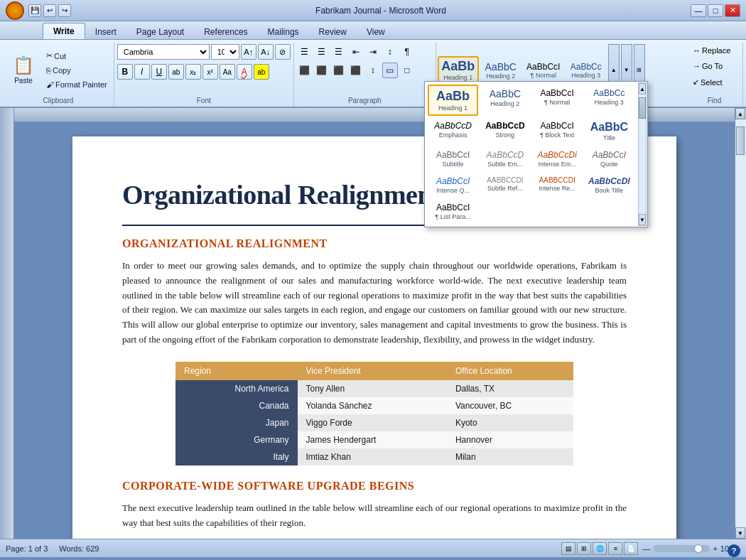 Image resolution: width=746 pixels, height=560 pixels. I want to click on subscript-button: x₂, so click(193, 72).